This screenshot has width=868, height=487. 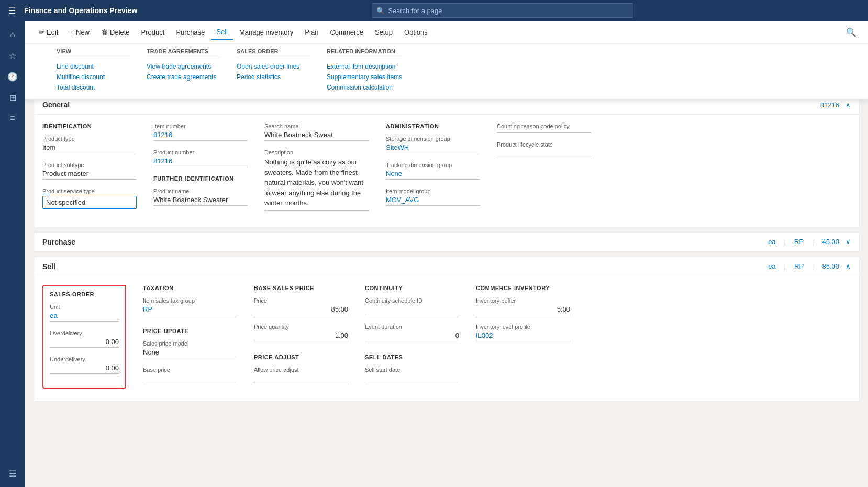 I want to click on view-trade-agreements-link: View trade agreements, so click(x=183, y=67).